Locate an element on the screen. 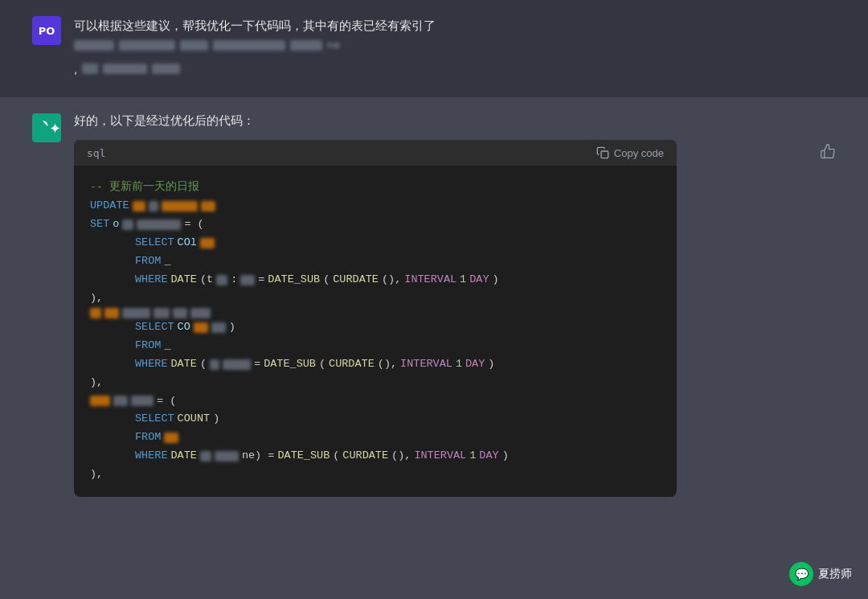 The width and height of the screenshot is (868, 599). wechat-icon: 💬 is located at coordinates (801, 574).